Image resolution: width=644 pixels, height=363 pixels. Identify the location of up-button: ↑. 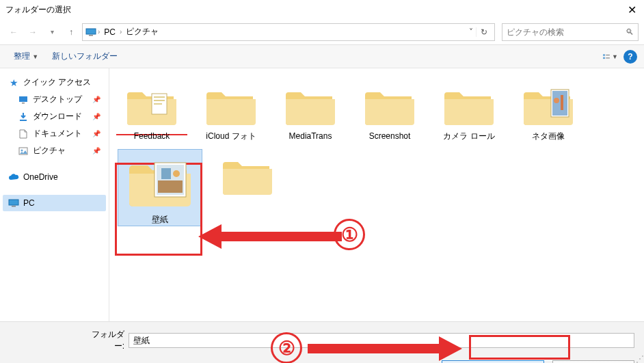
(71, 32).